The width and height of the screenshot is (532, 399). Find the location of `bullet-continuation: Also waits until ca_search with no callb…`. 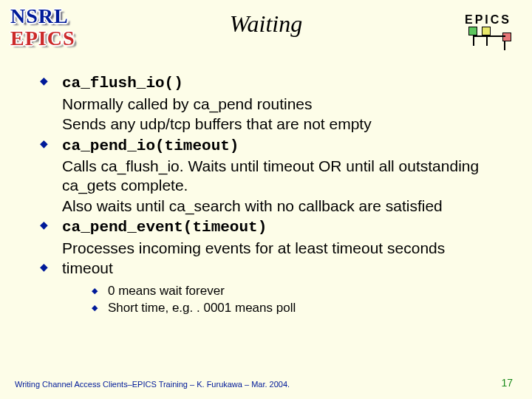

bullet-continuation: Also waits until ca_search with no callb… is located at coordinates (269, 206).